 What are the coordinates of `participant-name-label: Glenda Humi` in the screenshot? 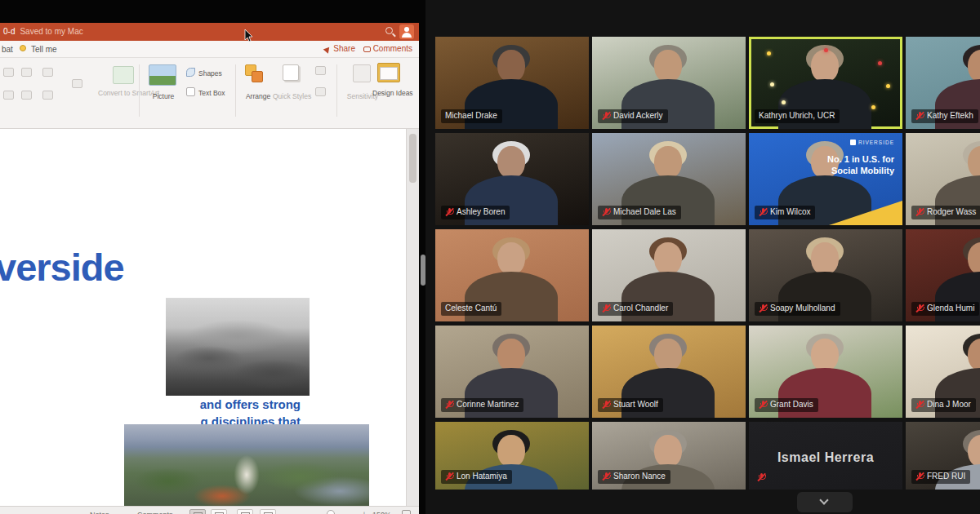 It's located at (946, 308).